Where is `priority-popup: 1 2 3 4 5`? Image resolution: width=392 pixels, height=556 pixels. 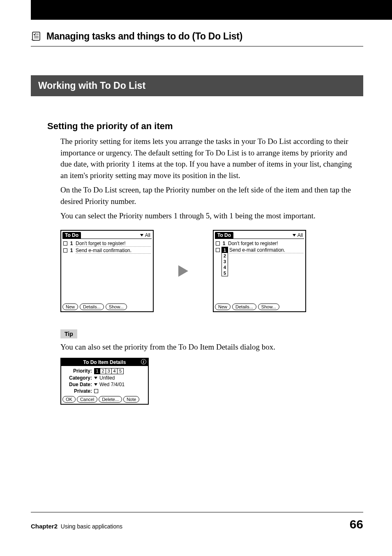 priority-popup: 1 2 3 4 5 is located at coordinates (225, 262).